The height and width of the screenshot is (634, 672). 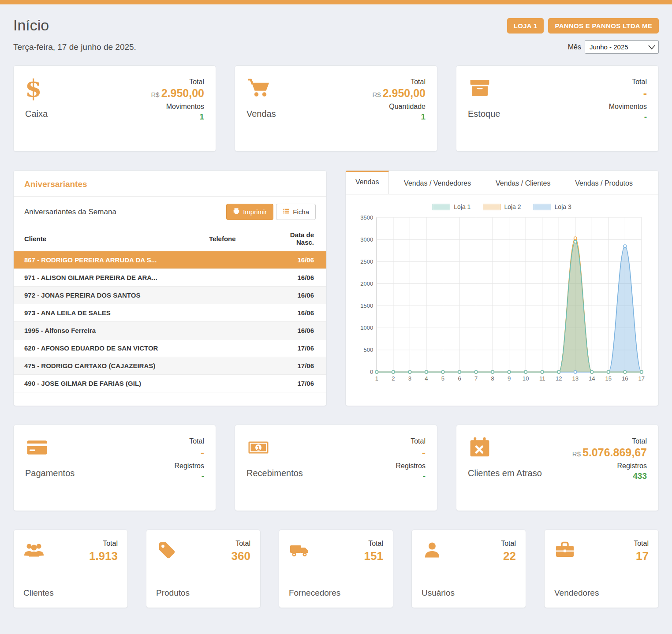 What do you see at coordinates (484, 114) in the screenshot?
I see `card-title: Estoque` at bounding box center [484, 114].